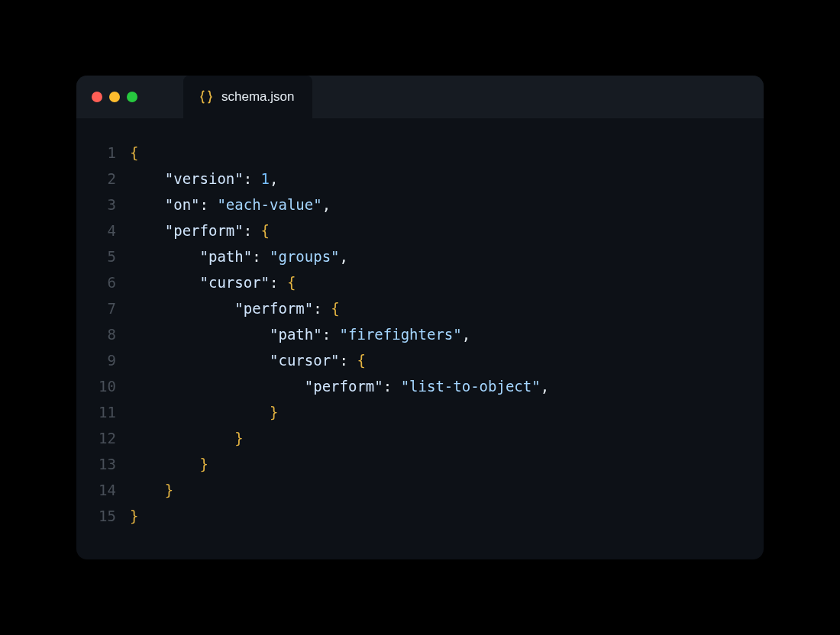  What do you see at coordinates (96, 256) in the screenshot?
I see `line-number: 5` at bounding box center [96, 256].